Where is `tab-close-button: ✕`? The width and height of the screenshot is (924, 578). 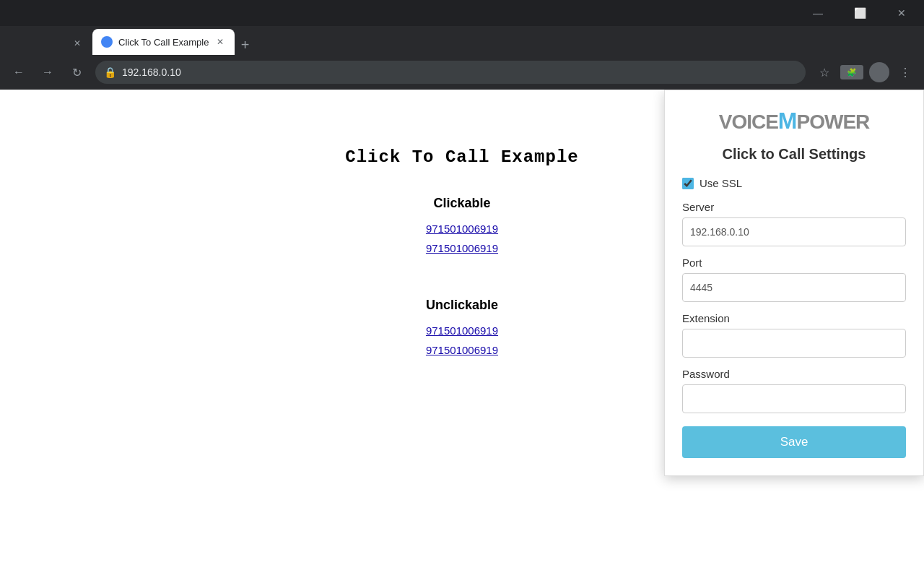
tab-close-button: ✕ is located at coordinates (220, 42).